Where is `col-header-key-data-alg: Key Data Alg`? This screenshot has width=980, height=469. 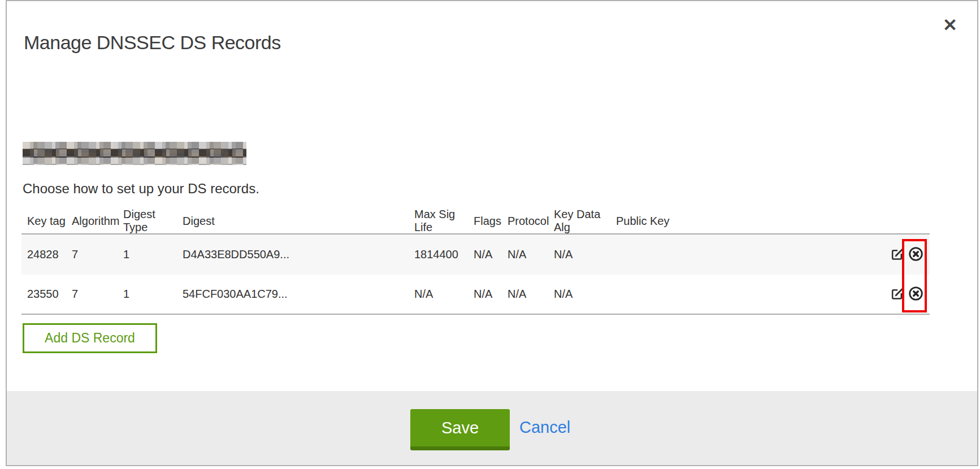
col-header-key-data-alg: Key Data Alg is located at coordinates (585, 221).